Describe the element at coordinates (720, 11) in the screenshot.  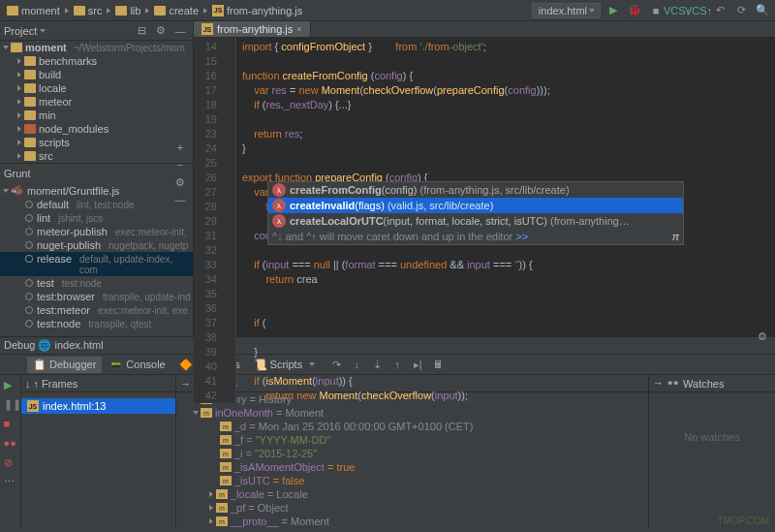
I see `revert-icon: ↶` at that location.